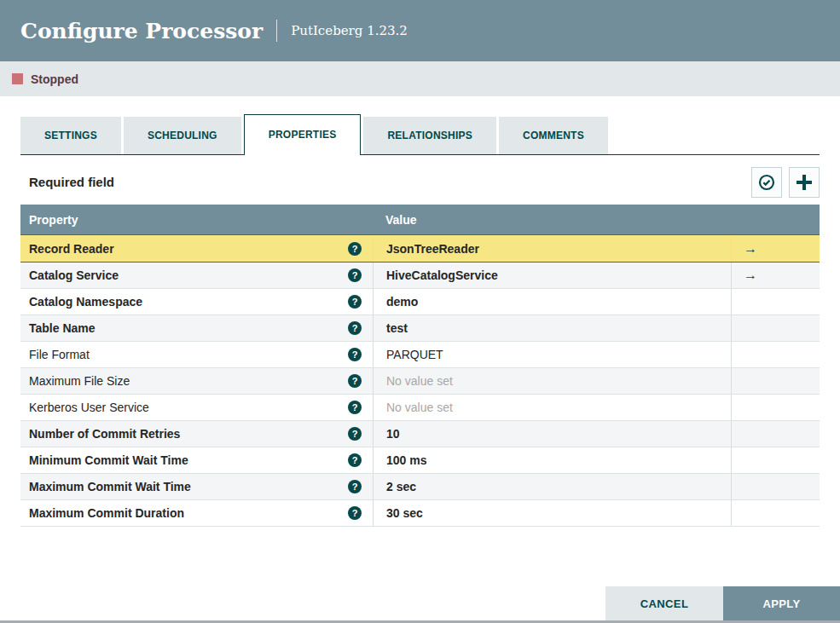 This screenshot has height=623, width=840. What do you see at coordinates (553, 136) in the screenshot?
I see `tab-comments: COMMENTS` at bounding box center [553, 136].